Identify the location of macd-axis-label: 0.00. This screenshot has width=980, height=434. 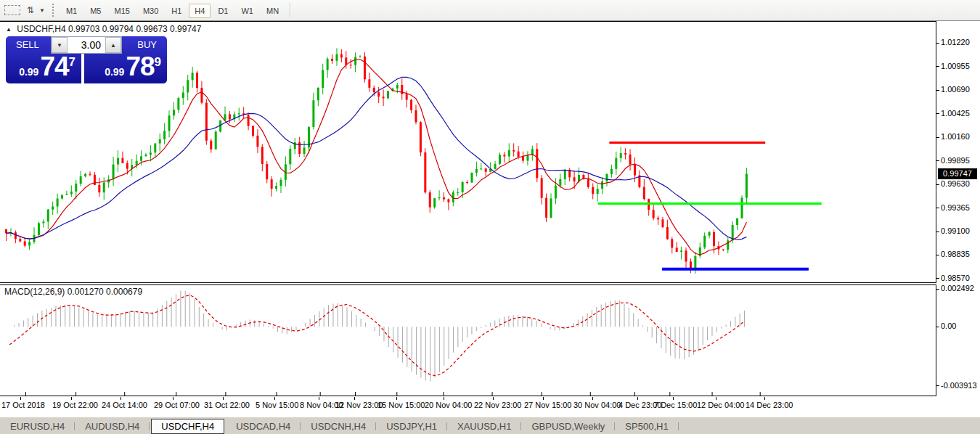
(948, 326).